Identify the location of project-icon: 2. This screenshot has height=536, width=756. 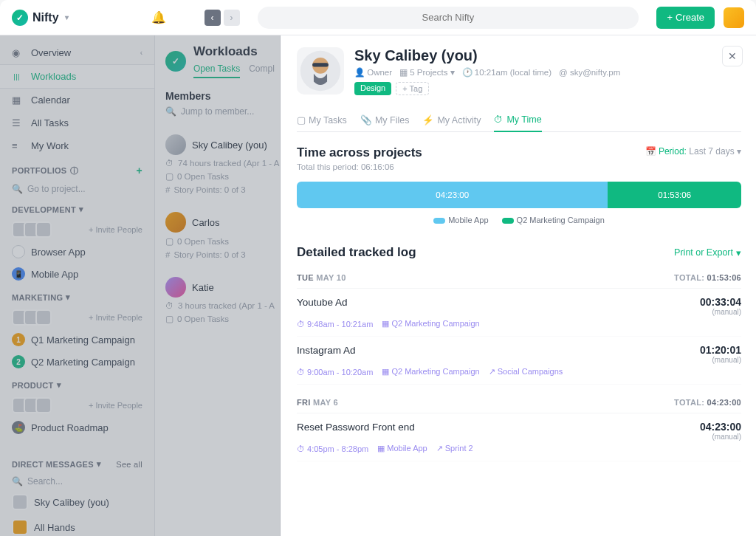
(18, 362).